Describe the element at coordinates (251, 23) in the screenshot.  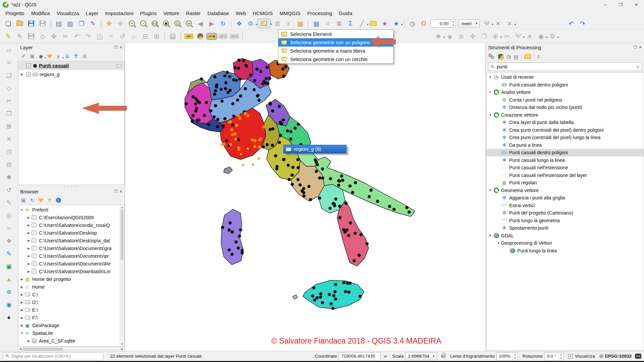
I see `run-feature-action-icon: ⚙▼` at that location.